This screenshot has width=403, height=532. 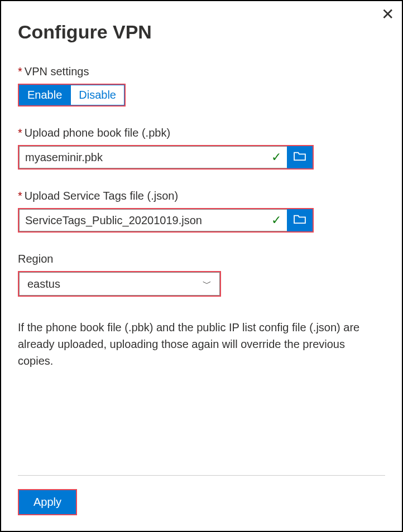 What do you see at coordinates (387, 14) in the screenshot?
I see `close-icon: ✕` at bounding box center [387, 14].